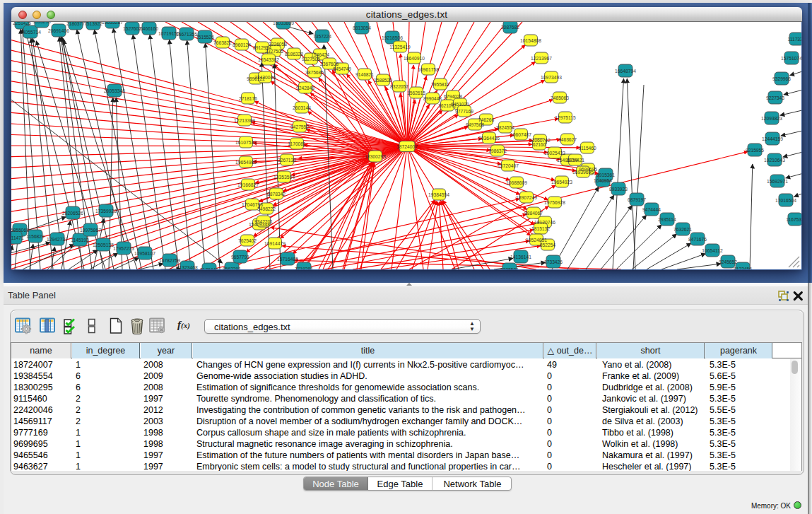 This screenshot has height=514, width=812. What do you see at coordinates (464, 112) in the screenshot?
I see `svg-text: 9777169` at bounding box center [464, 112].